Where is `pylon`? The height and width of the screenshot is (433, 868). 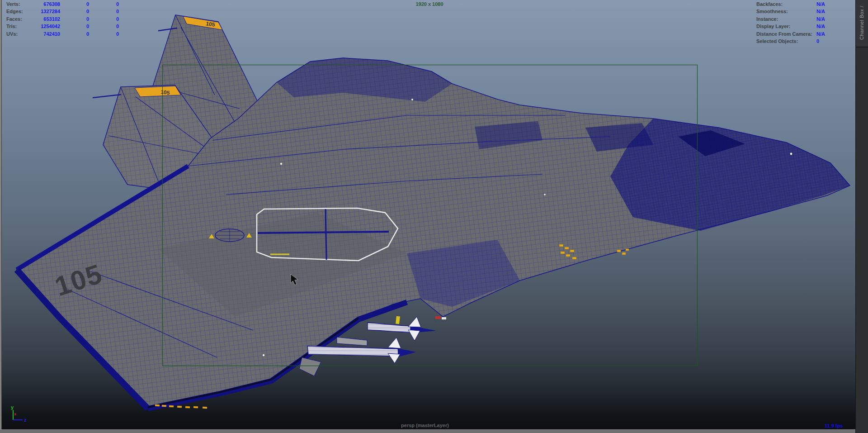
pylon is located at coordinates (310, 366).